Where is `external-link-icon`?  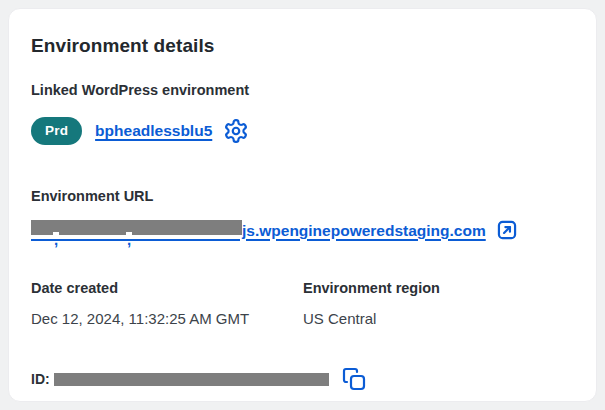 external-link-icon is located at coordinates (507, 230).